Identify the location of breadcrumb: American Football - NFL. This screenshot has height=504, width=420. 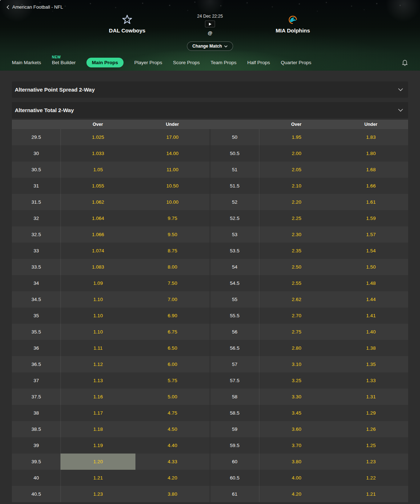
(35, 7).